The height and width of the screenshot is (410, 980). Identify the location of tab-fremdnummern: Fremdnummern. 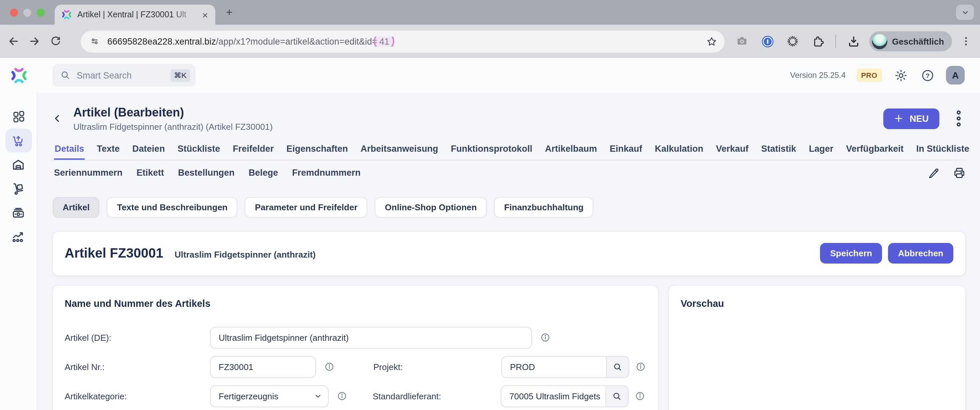
(326, 173).